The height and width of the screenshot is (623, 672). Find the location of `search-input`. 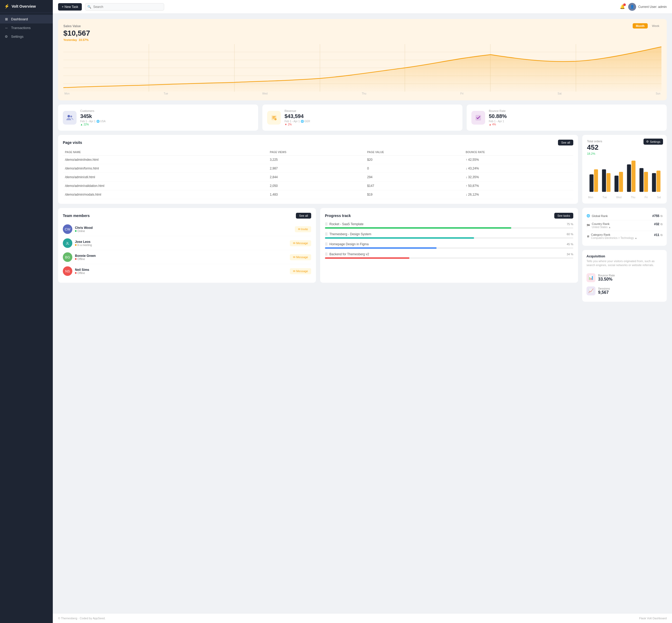

search-input is located at coordinates (125, 7).